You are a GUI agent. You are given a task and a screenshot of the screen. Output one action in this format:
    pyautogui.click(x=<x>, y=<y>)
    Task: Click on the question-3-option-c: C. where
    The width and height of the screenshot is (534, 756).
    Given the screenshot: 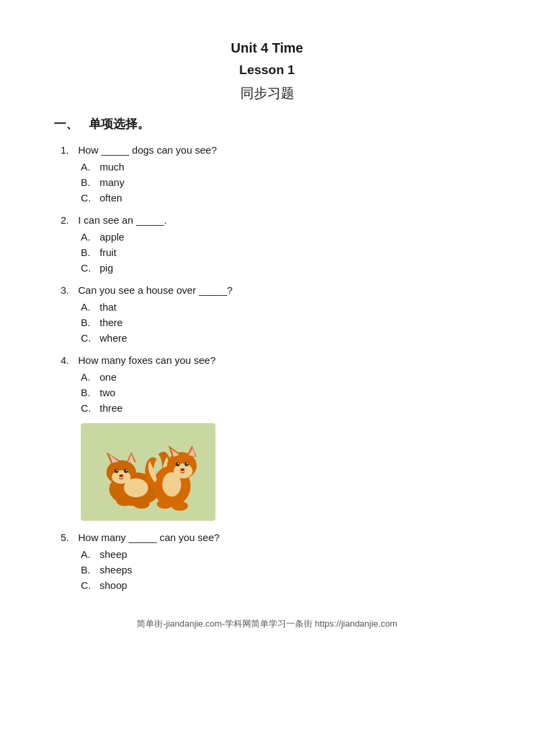 What is the action you would take?
    pyautogui.click(x=280, y=338)
    